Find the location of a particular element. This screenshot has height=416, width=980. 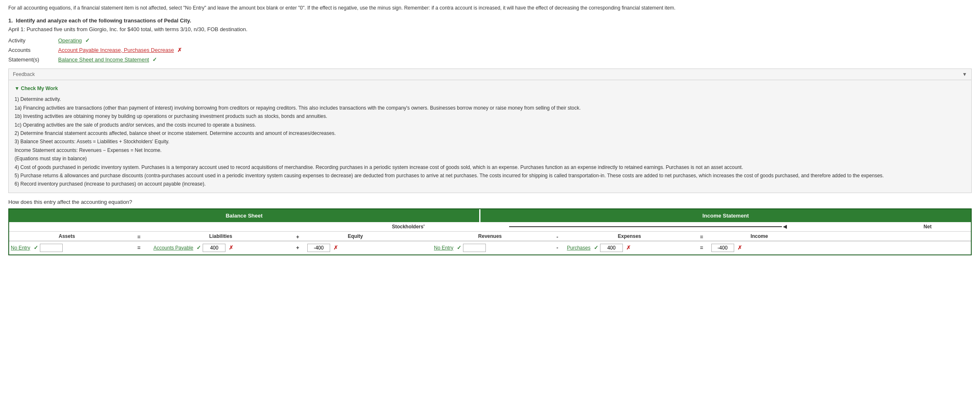

net-income-x: ✗ is located at coordinates (740, 247).